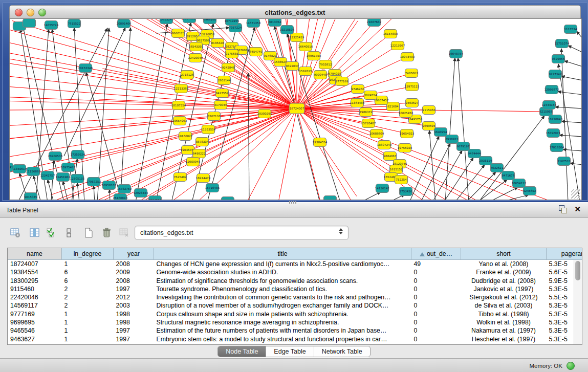 Image resolution: width=588 pixels, height=372 pixels. What do you see at coordinates (242, 233) in the screenshot?
I see `table-selector-dropdown: citations_edges.txt` at bounding box center [242, 233].